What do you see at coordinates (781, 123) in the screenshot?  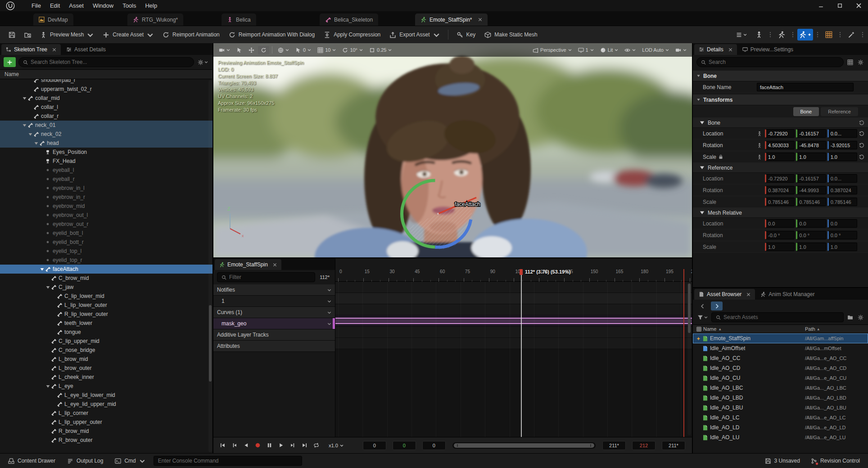 I see `subsection-bone: Bone` at bounding box center [781, 123].